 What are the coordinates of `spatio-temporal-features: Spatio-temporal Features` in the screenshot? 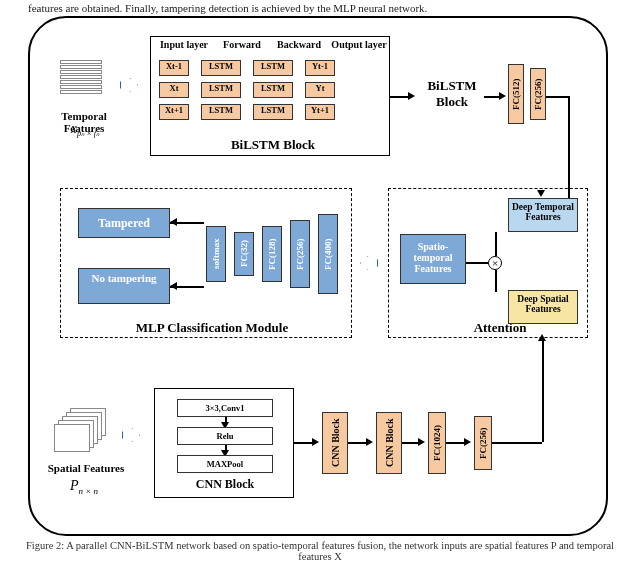 It's located at (433, 259).